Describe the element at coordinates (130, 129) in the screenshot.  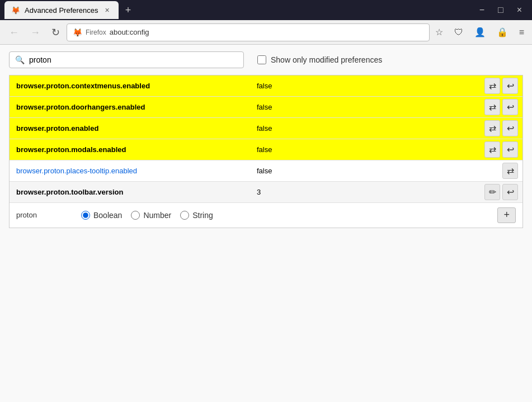
I see `pref-name: browser.proton.enabled` at that location.